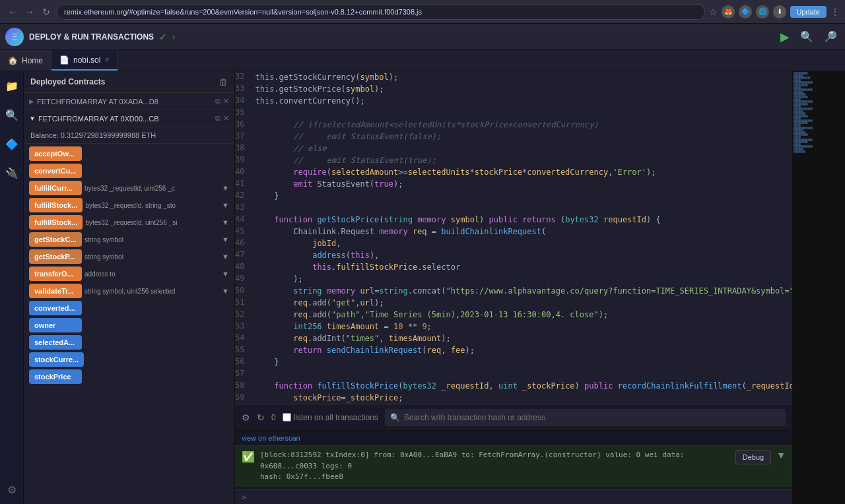 The width and height of the screenshot is (845, 504). Describe the element at coordinates (55, 325) in the screenshot. I see `fn-owner-button: owner` at that location.